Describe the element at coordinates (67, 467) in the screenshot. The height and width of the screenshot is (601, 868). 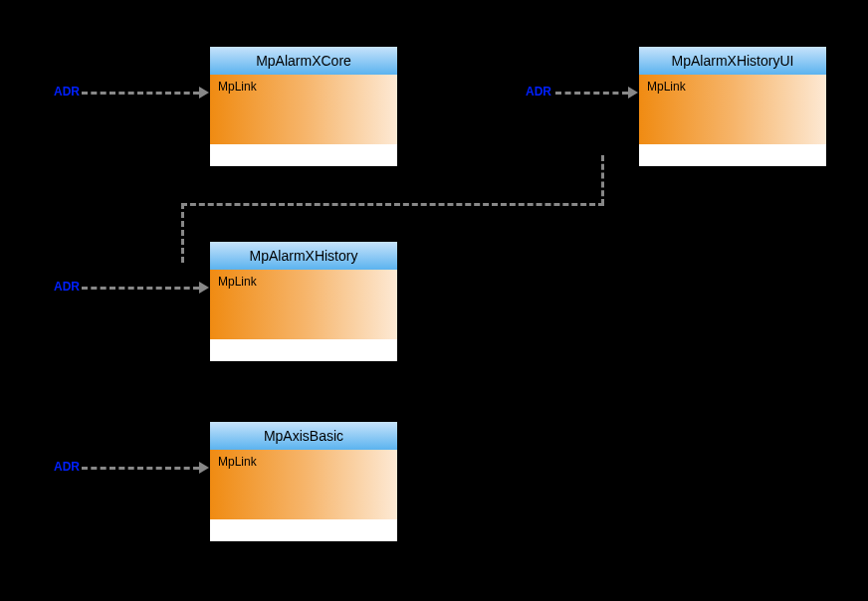
I see `adr-label-axis: ADR` at that location.